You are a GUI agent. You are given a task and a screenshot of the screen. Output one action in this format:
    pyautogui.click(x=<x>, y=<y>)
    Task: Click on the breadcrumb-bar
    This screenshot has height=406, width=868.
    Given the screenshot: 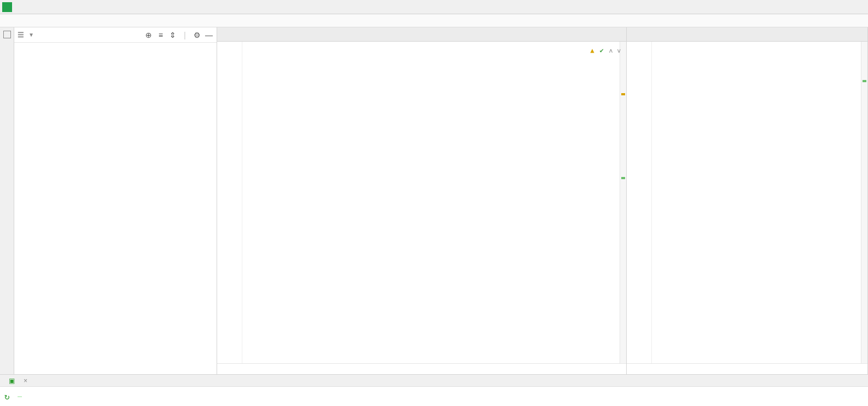 What is the action you would take?
    pyautogui.click(x=434, y=21)
    